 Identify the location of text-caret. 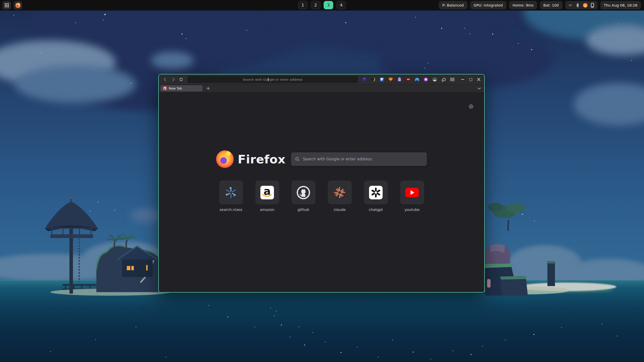
(268, 79).